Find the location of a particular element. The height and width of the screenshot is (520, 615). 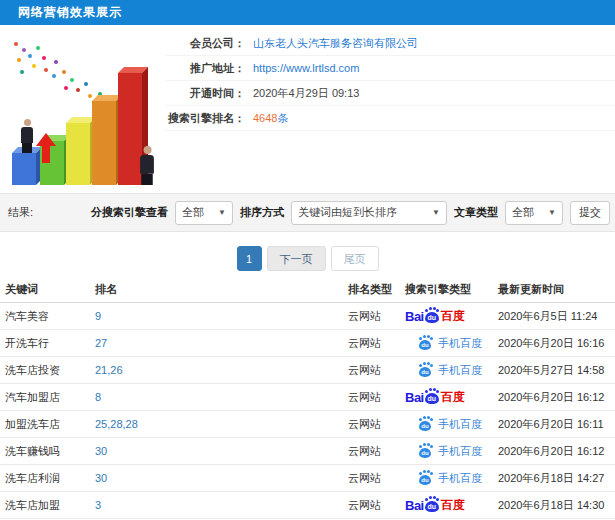

keyword-cell: 洗车店利润 is located at coordinates (50, 478).